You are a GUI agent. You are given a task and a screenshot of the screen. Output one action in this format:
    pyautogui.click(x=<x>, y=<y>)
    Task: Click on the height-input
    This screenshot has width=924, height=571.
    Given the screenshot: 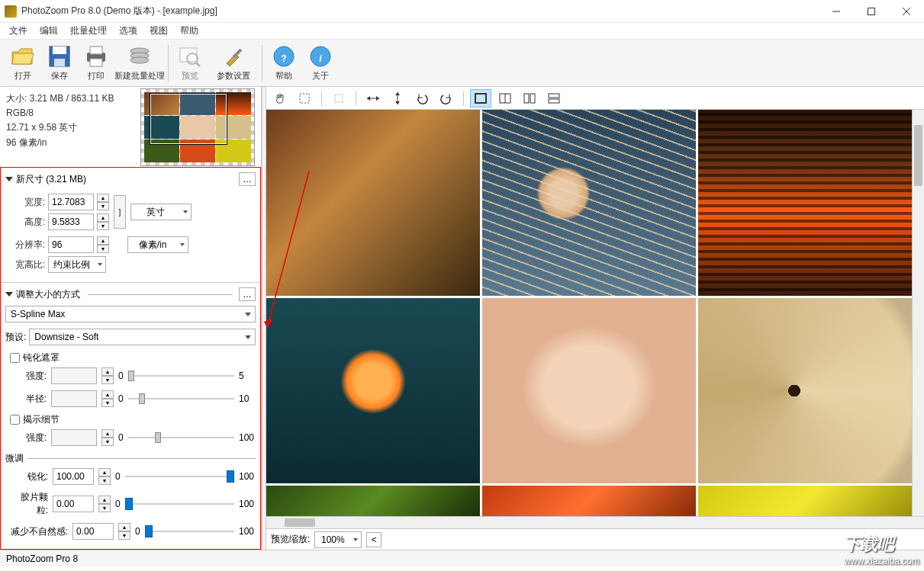 What is the action you would take?
    pyautogui.click(x=71, y=222)
    